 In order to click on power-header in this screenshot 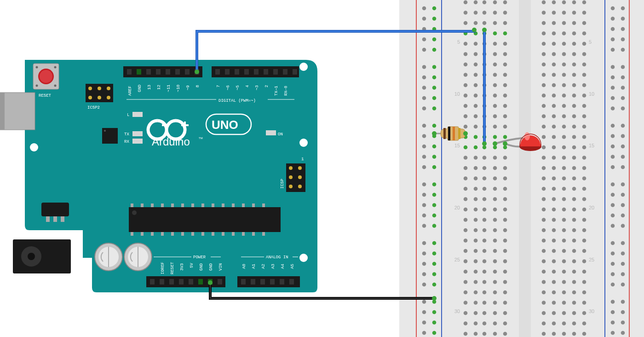, I will do `click(186, 282)`.